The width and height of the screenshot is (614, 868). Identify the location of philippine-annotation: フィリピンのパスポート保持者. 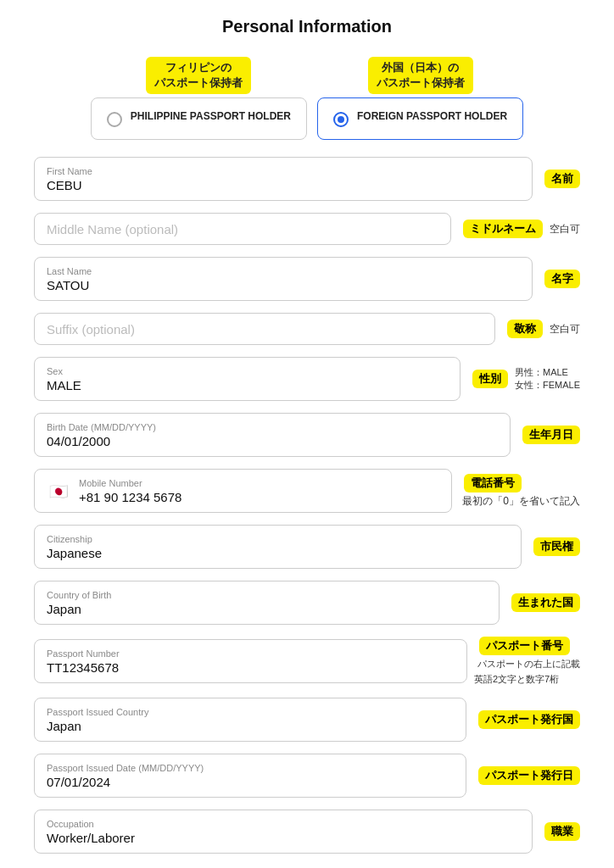
(198, 75).